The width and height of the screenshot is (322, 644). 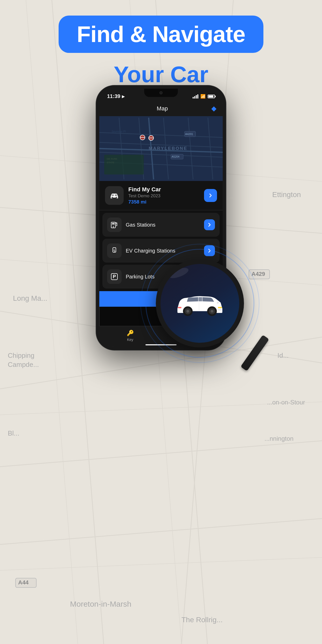 What do you see at coordinates (211, 195) in the screenshot?
I see `find-my-car-arrow-button` at bounding box center [211, 195].